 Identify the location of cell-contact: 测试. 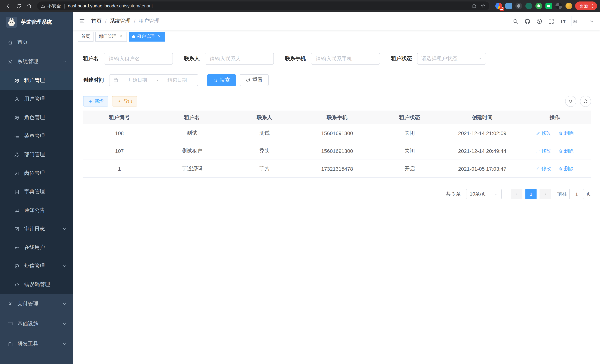
(264, 133).